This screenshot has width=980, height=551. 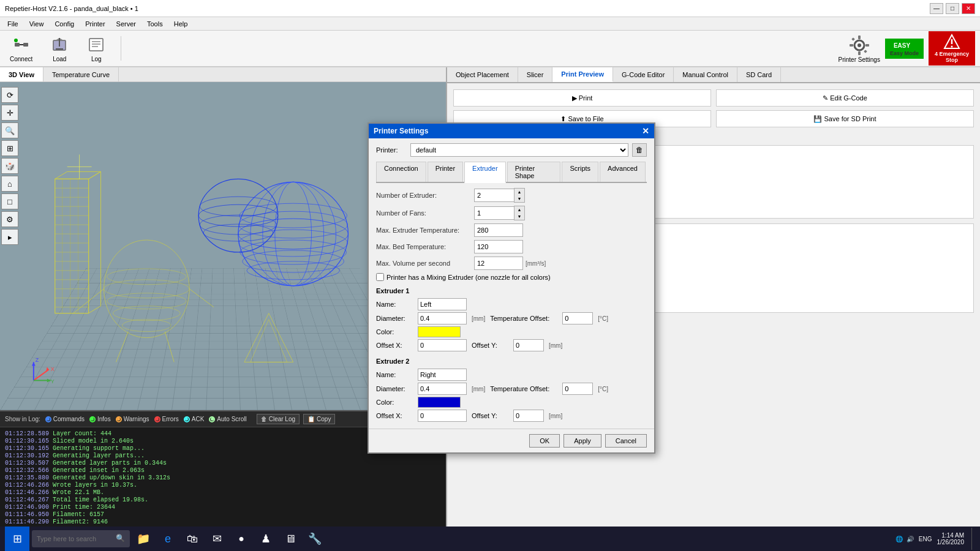 I want to click on right-tab-print-preview: Print Preview, so click(x=583, y=75).